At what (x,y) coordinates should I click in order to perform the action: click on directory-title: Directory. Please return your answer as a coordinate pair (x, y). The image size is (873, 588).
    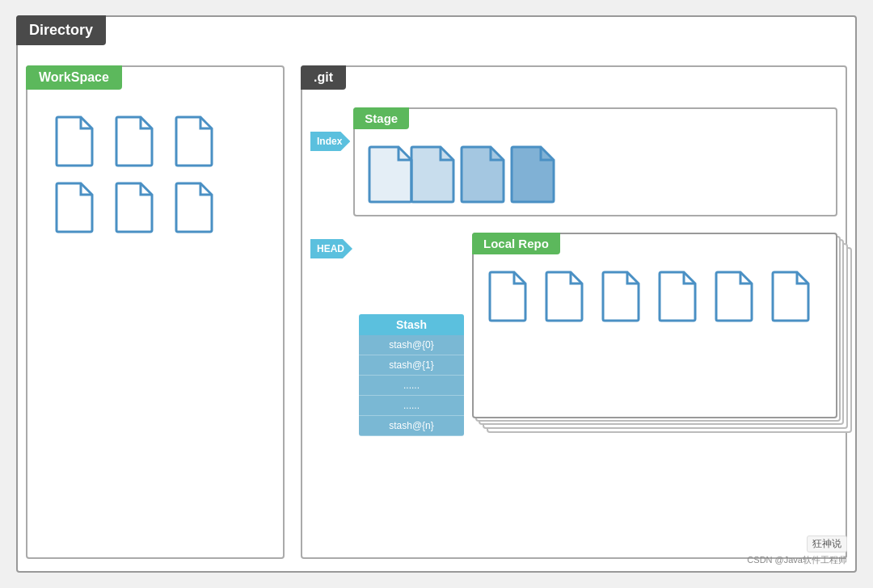
    Looking at the image, I should click on (61, 31).